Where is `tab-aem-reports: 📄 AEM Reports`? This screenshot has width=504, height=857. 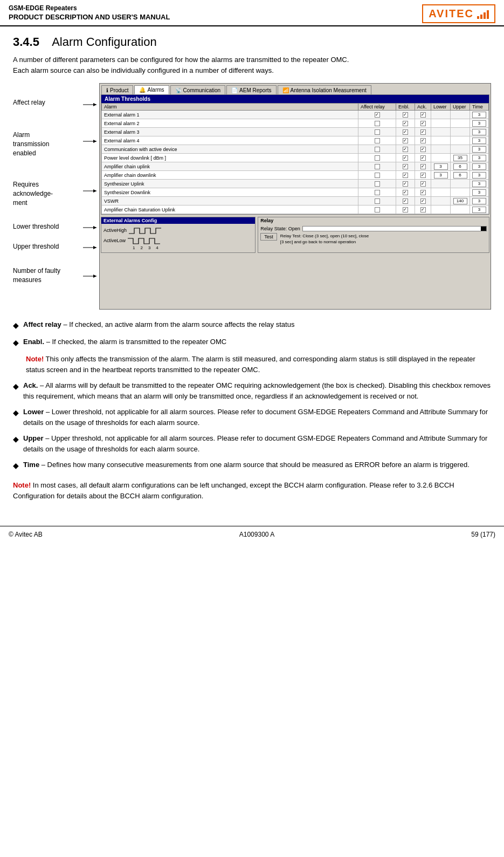
tab-aem-reports: 📄 AEM Reports is located at coordinates (251, 90).